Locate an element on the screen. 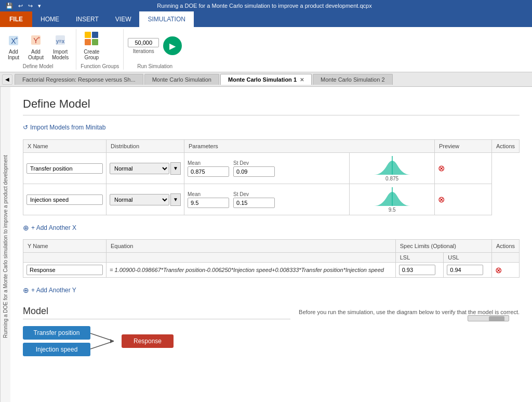 The width and height of the screenshot is (532, 402). import-link-icon: ↺ is located at coordinates (25, 127).